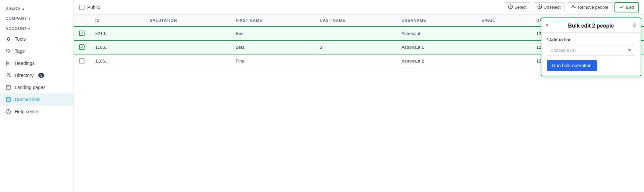 The width and height of the screenshot is (644, 192). I want to click on username-cell: Astronaut 2, so click(436, 61).